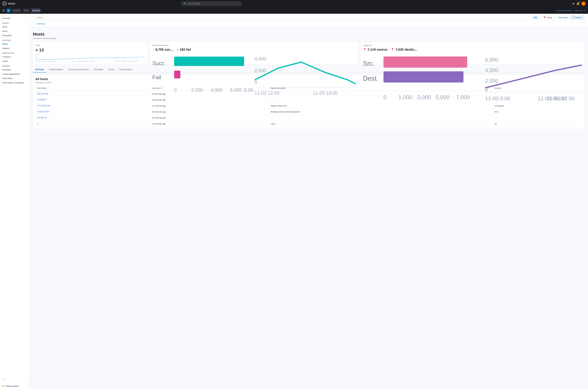 This screenshot has height=389, width=588. I want to click on filter-bar: ≡ KQL 📅 Today ▼ Show dates ↻ Refresh, so click(309, 17).